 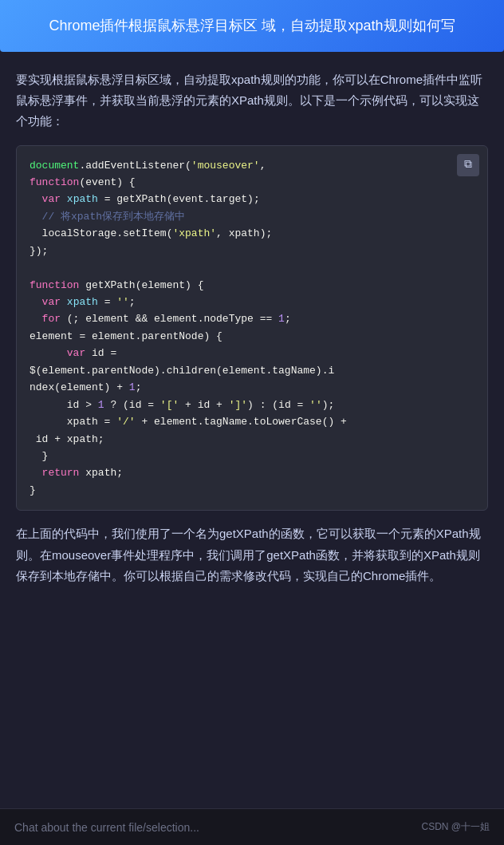 I want to click on code-line, so click(x=252, y=268).